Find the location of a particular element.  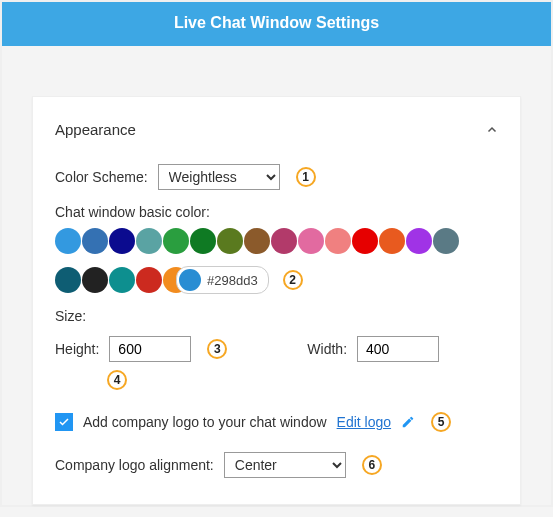

alignment-select: Center is located at coordinates (285, 465).